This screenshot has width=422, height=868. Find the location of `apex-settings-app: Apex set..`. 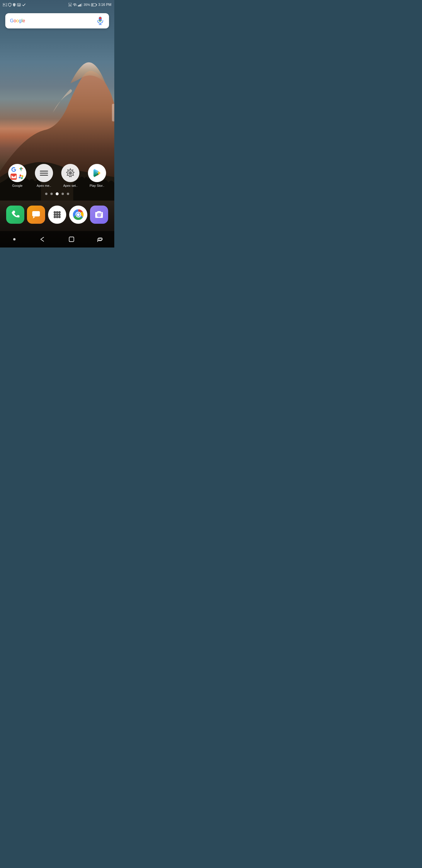

apex-settings-app: Apex set.. is located at coordinates (70, 176).